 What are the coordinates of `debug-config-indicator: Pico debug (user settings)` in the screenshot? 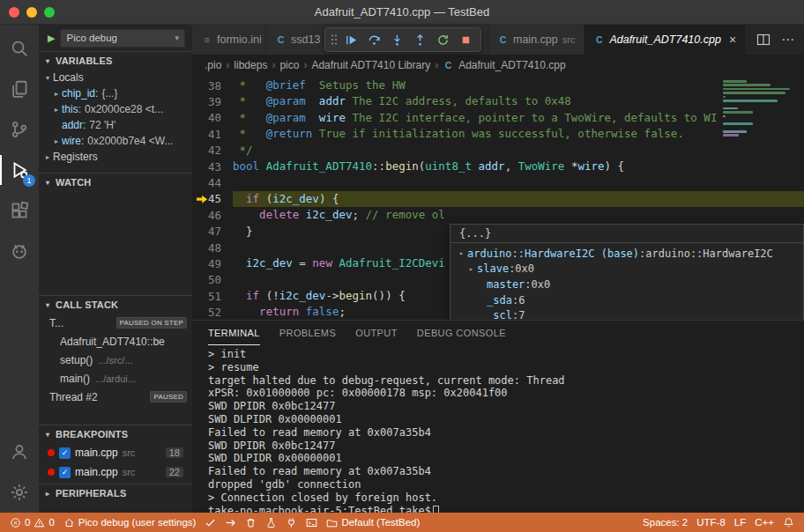 It's located at (130, 522).